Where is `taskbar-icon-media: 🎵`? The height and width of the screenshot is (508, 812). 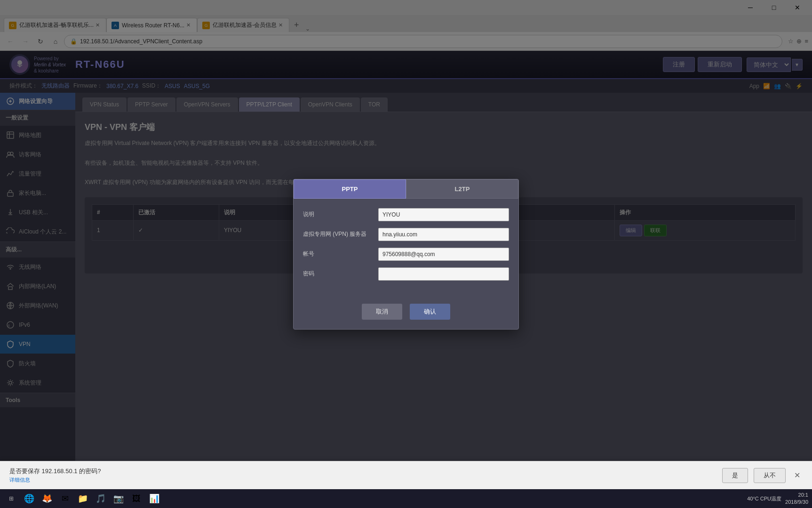
taskbar-icon-media: 🎵 is located at coordinates (101, 499).